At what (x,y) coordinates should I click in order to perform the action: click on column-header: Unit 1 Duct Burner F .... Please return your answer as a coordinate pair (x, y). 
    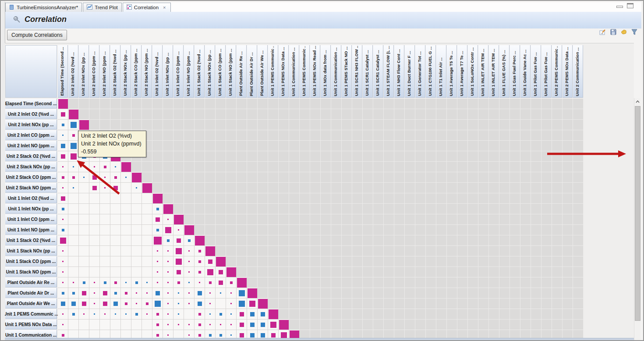
    Looking at the image, I should click on (410, 71).